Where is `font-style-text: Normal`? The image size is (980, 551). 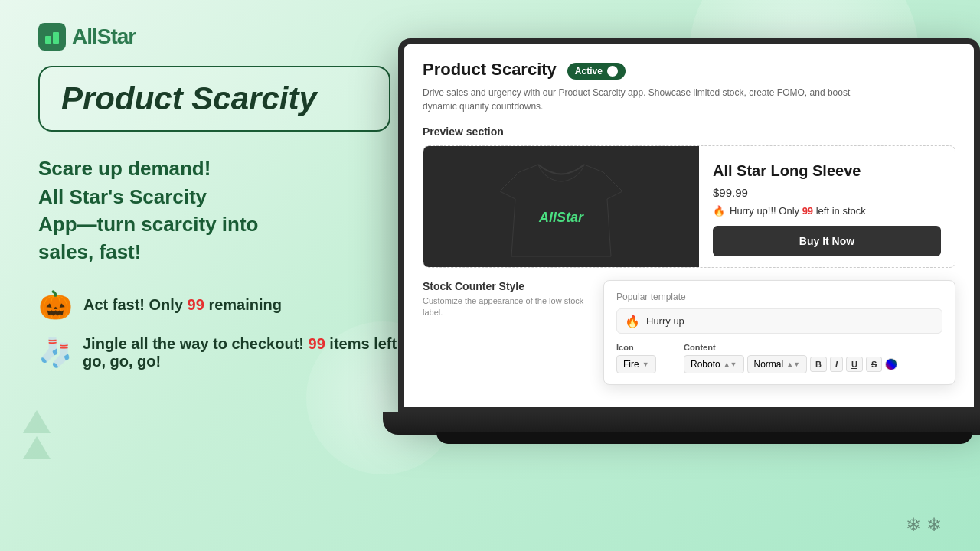
font-style-text: Normal is located at coordinates (769, 364).